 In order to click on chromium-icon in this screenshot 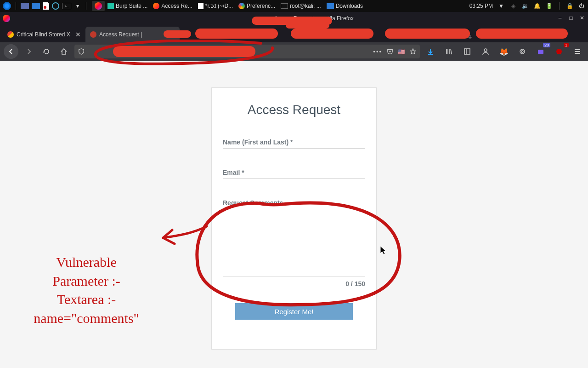, I will do `click(242, 6)`.